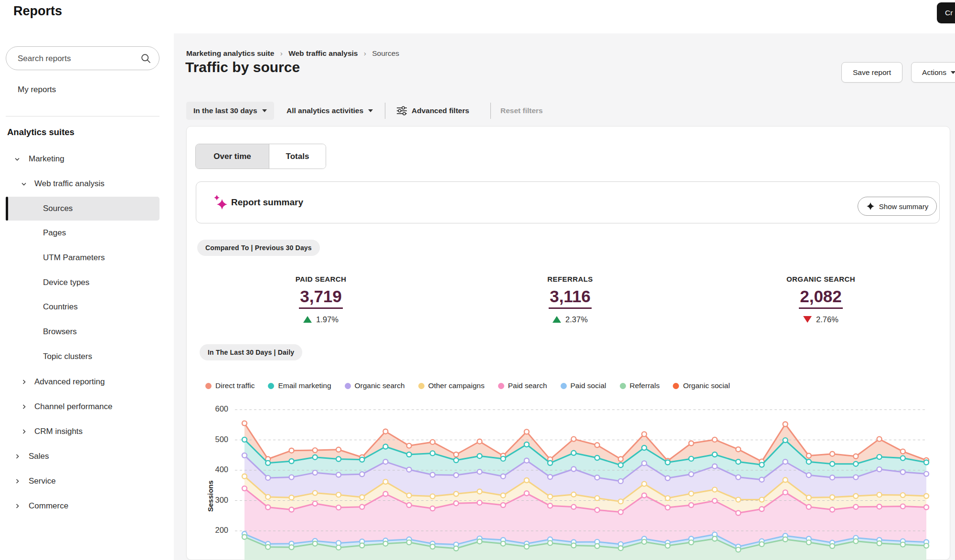  What do you see at coordinates (77, 58) in the screenshot?
I see `search-input` at bounding box center [77, 58].